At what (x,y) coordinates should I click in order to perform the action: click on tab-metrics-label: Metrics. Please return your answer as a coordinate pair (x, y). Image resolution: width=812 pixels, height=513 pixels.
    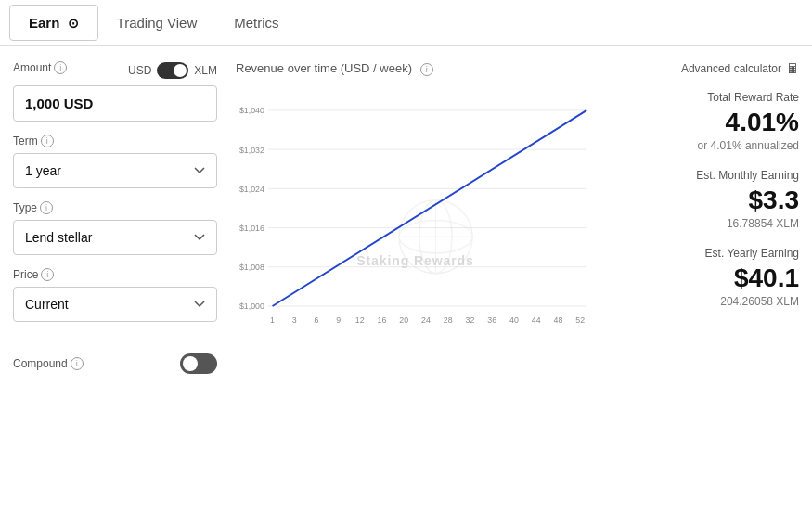
    Looking at the image, I should click on (256, 22).